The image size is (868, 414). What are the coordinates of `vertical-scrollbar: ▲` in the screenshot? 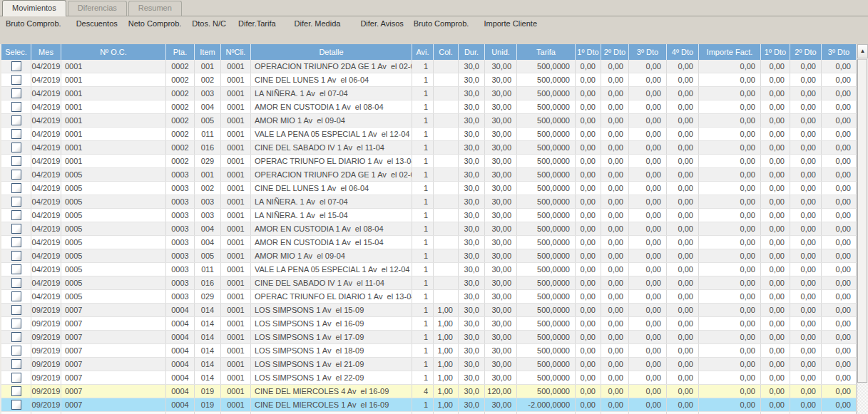 It's located at (862, 229).